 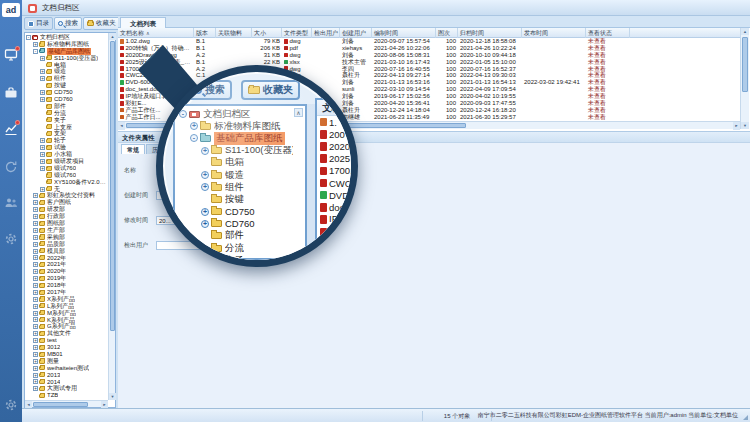 I want to click on column-header: 文件类型, so click(x=297, y=33).